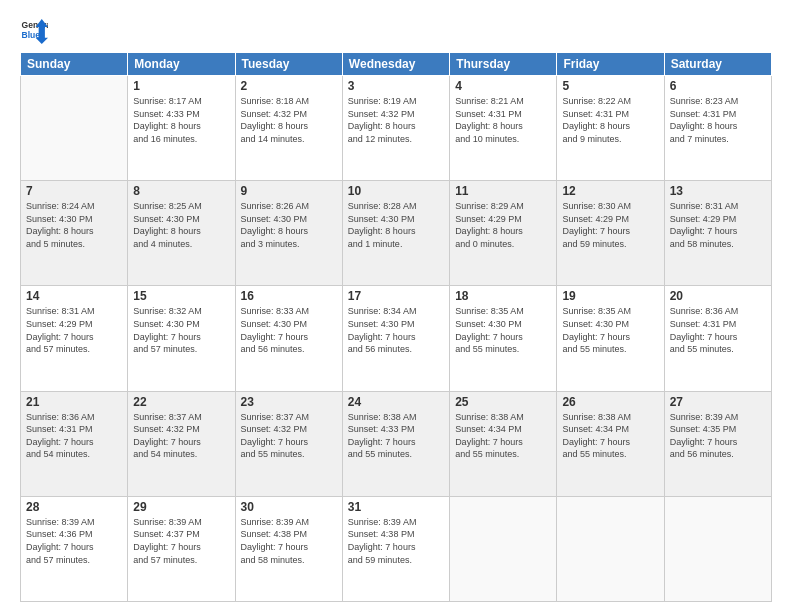 The width and height of the screenshot is (792, 612). What do you see at coordinates (34, 30) in the screenshot?
I see `logo-icon: General Blue` at bounding box center [34, 30].